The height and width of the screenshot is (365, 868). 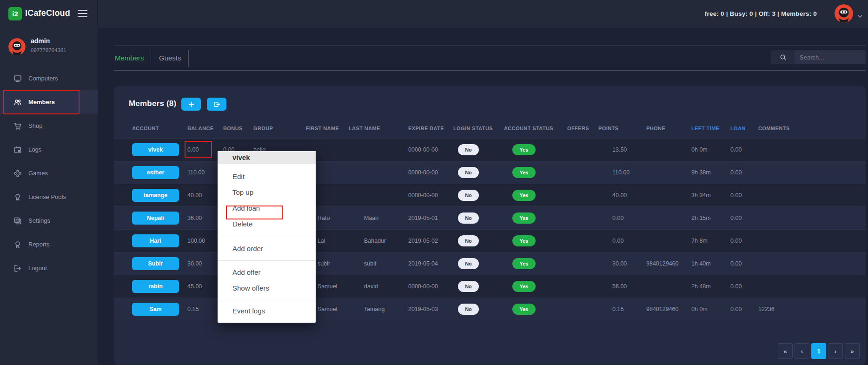 I want to click on account-pill: Nepali, so click(x=155, y=218).